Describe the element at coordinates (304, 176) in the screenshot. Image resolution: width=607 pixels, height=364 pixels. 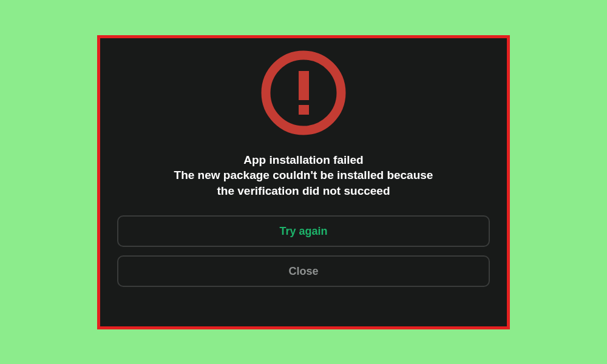
I see `error-message: App installation failed The new package …` at that location.